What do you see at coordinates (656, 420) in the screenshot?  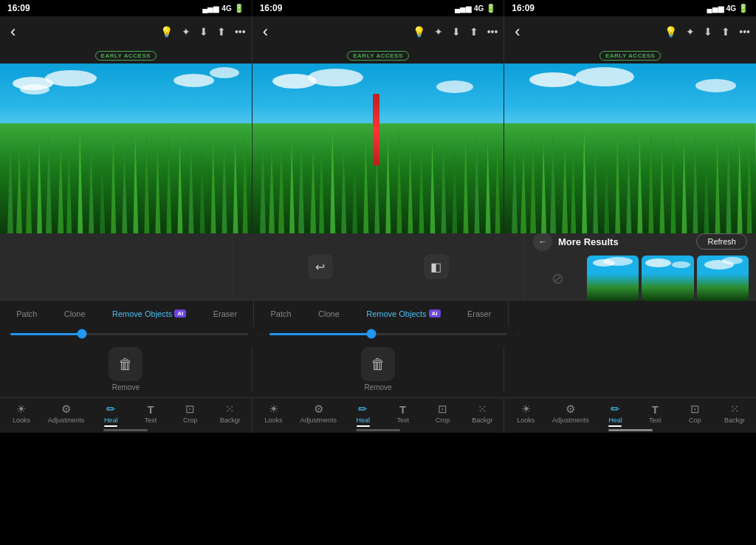 I see `text-label-3: Text` at bounding box center [656, 420].